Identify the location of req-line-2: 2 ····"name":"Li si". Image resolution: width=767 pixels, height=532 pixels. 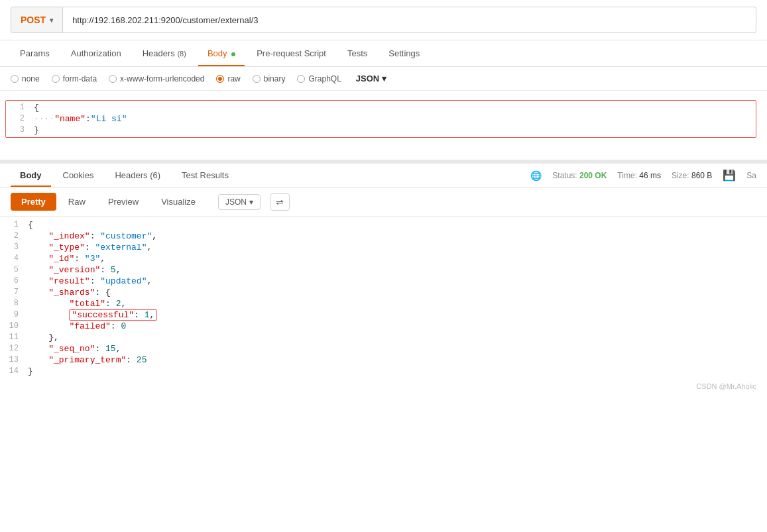
(381, 119).